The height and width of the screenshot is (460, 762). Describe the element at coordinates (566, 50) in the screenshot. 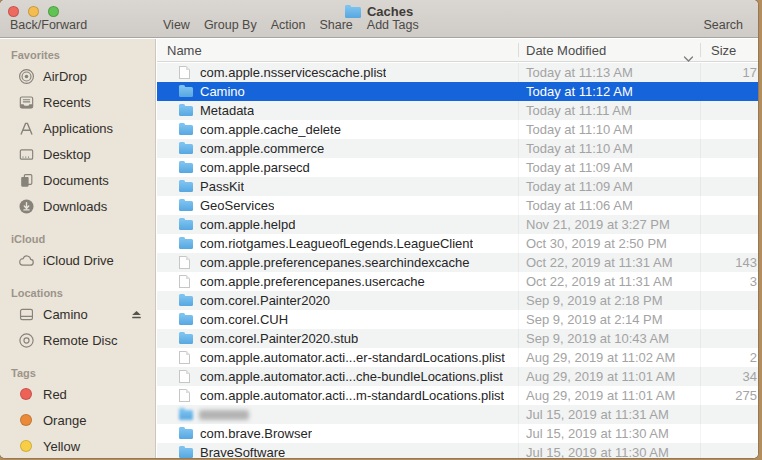

I see `column-header-date-modified: Date Modified` at that location.